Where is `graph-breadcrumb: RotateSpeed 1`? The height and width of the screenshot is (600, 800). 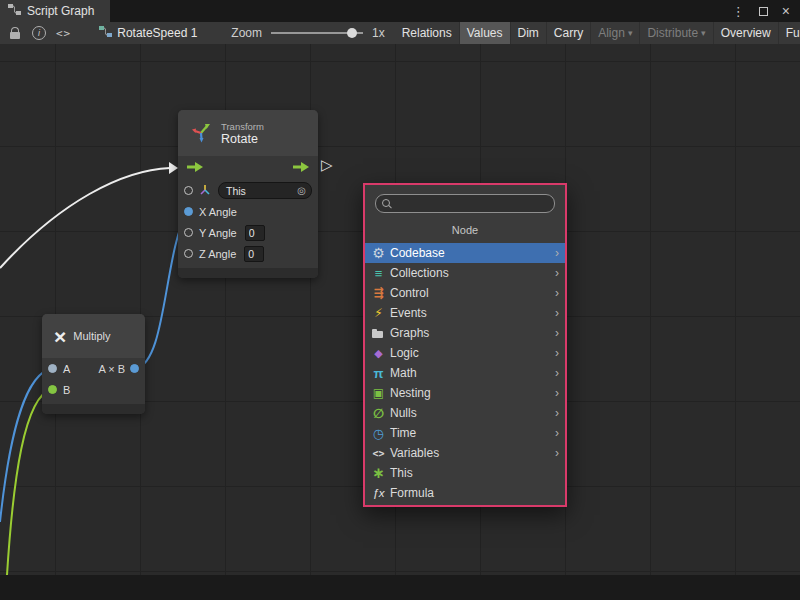 graph-breadcrumb: RotateSpeed 1 is located at coordinates (148, 33).